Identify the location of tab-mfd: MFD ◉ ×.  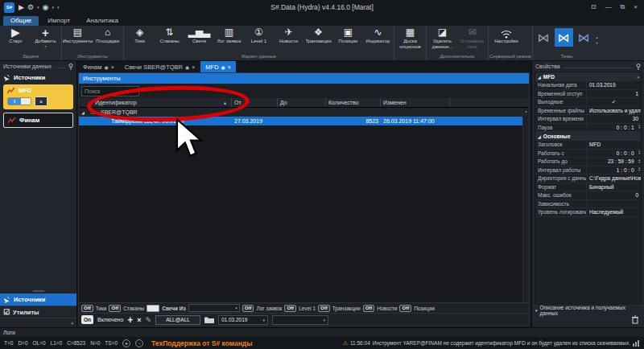
(218, 67).